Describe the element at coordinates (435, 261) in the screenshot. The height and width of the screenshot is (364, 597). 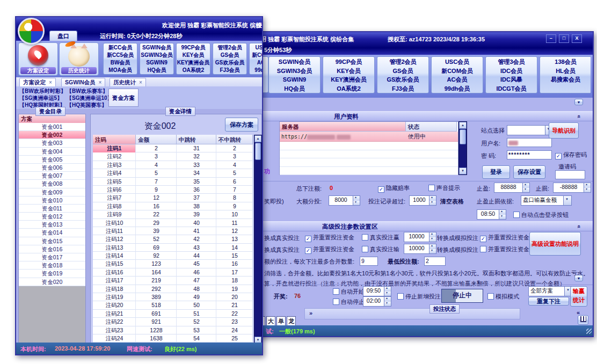
I see `min-bet-field: 2` at that location.